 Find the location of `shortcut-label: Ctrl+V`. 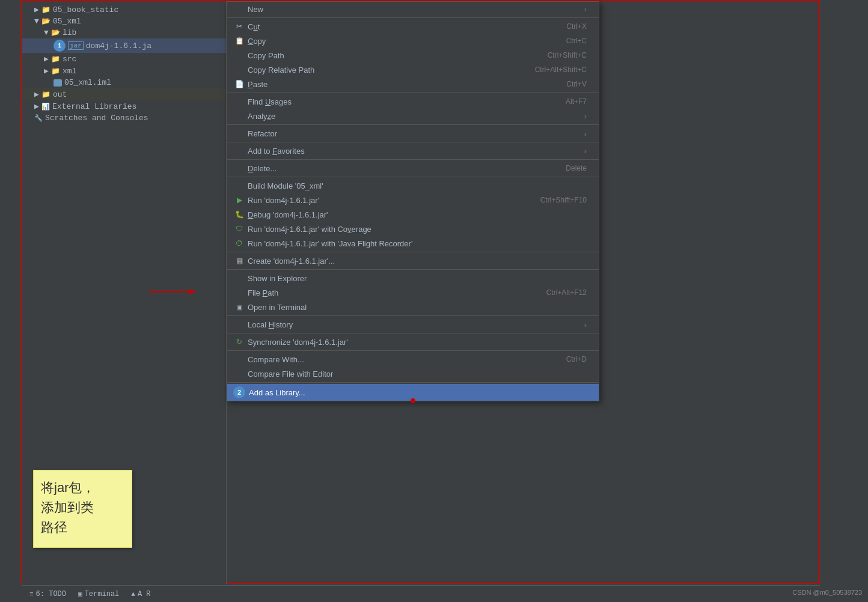

shortcut-label: Ctrl+V is located at coordinates (576, 84).